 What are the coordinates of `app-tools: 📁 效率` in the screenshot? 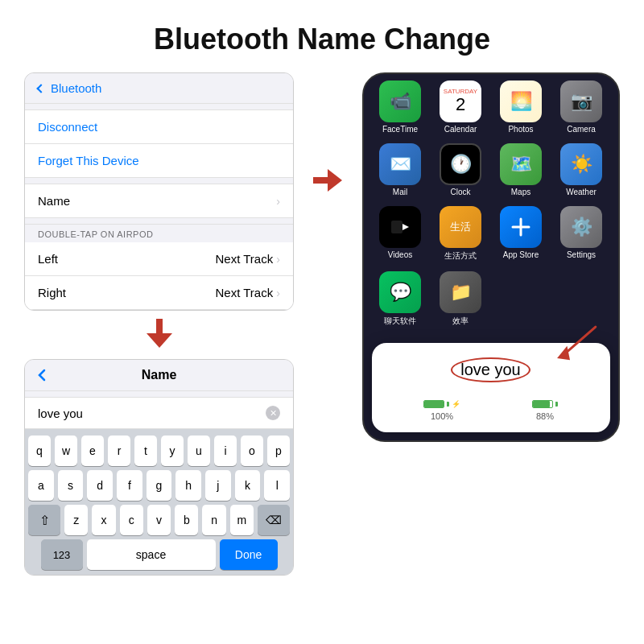 It's located at (460, 299).